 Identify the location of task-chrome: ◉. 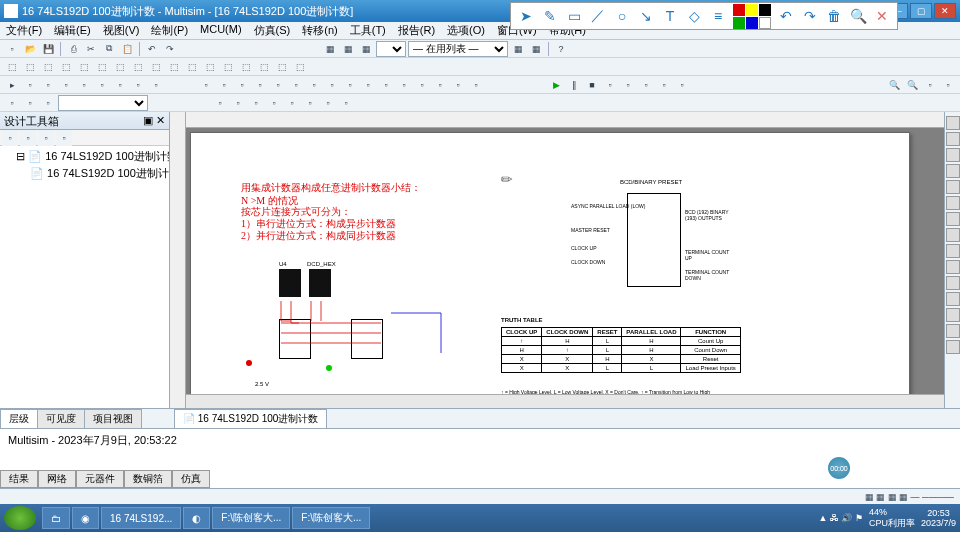
(86, 518).